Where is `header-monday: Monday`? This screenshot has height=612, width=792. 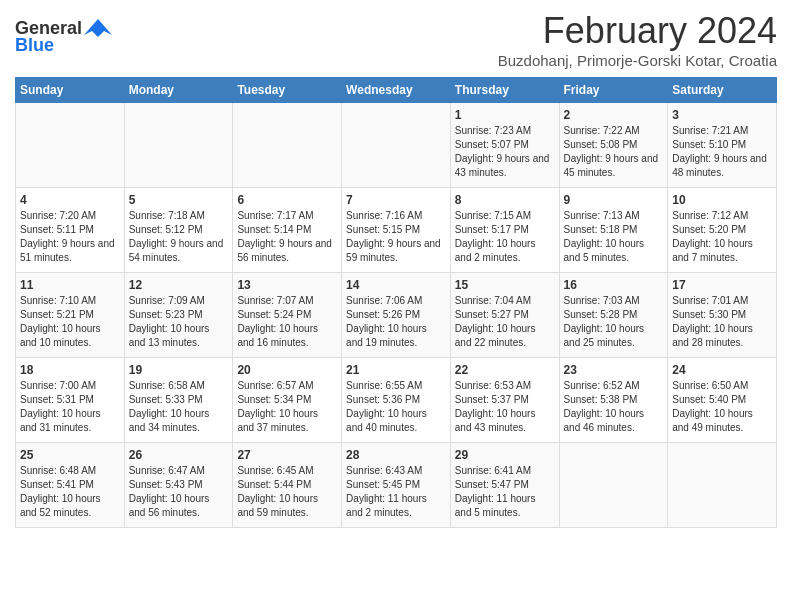
header-monday: Monday is located at coordinates (178, 90).